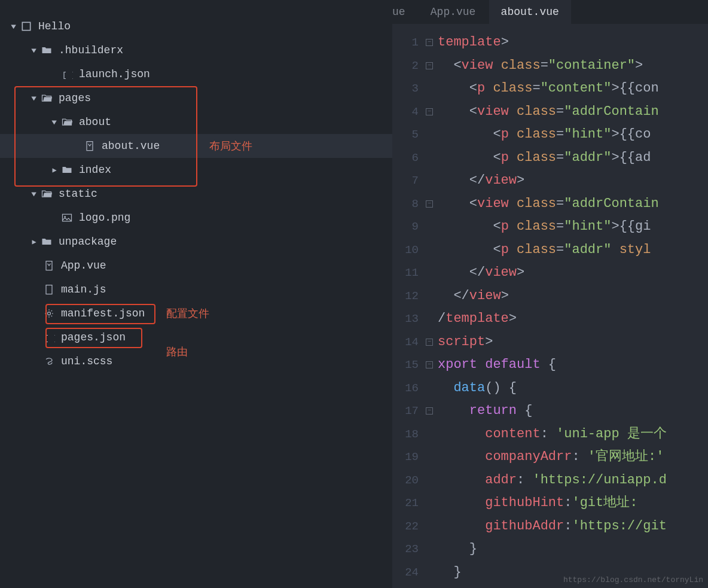  Describe the element at coordinates (196, 26) in the screenshot. I see `tree-item-hello: Hello` at that location.